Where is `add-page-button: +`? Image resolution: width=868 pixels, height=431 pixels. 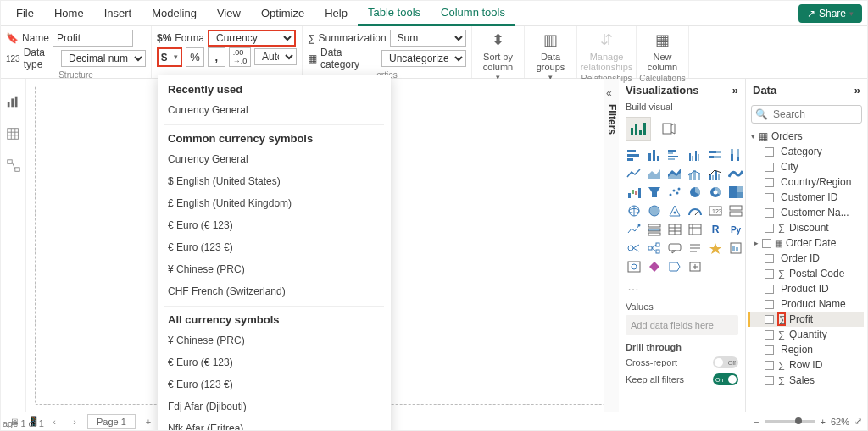
add-page-button: + is located at coordinates (148, 422).